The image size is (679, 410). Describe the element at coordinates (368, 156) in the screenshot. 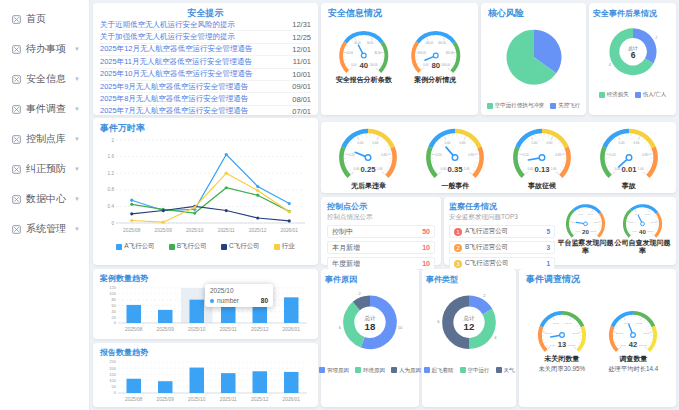

I see `gauge-svg: 0.000.200.400.600.801.000.25` at that location.